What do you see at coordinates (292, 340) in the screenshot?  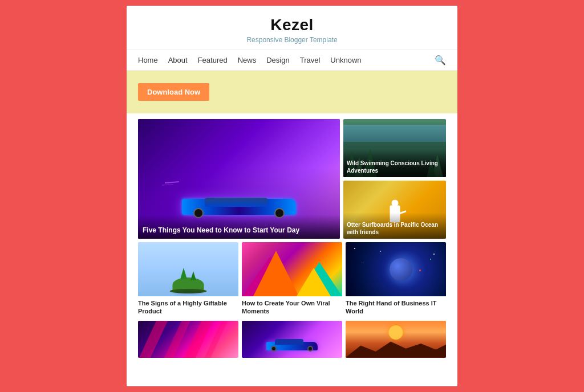 I see `bottom-grid` at bounding box center [292, 340].